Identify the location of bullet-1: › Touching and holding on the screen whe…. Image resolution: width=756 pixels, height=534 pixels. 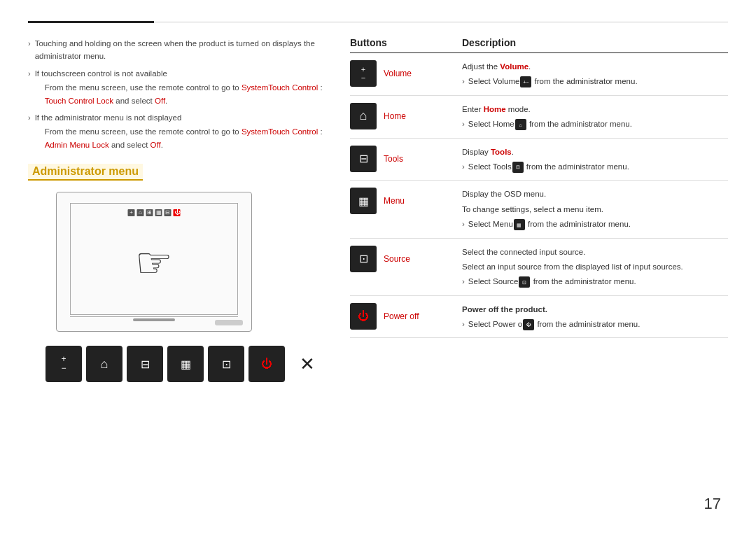
(178, 50).